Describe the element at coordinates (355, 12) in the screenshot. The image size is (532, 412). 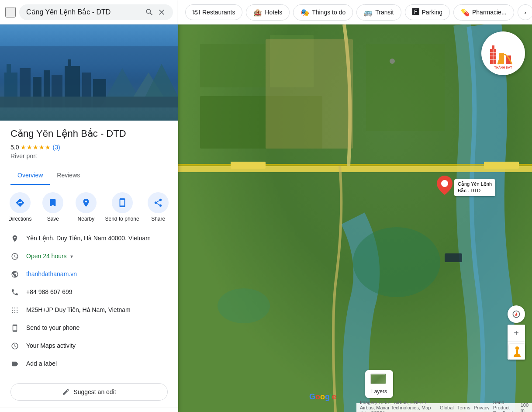
I see `category-nav: 🍽 Restaurants 🏨 Hotels 🎭 Things to do 🚌 …` at that location.